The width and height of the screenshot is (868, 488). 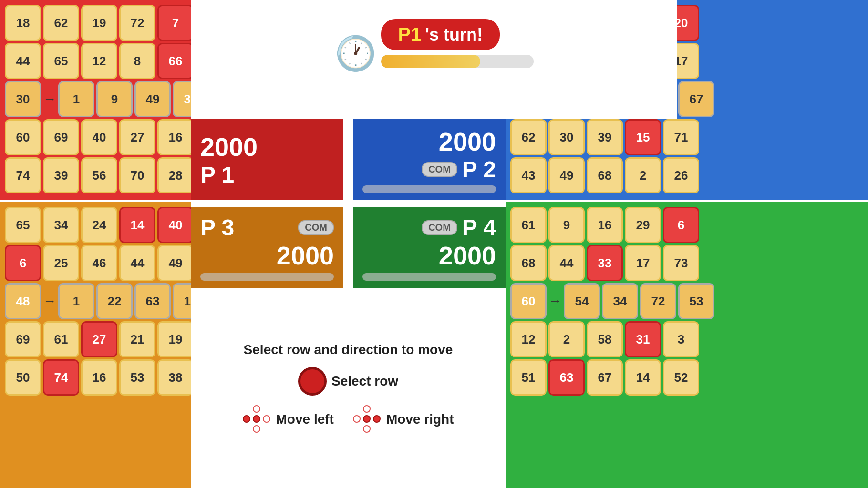 What do you see at coordinates (643, 339) in the screenshot?
I see `grid-cell: 31` at bounding box center [643, 339].